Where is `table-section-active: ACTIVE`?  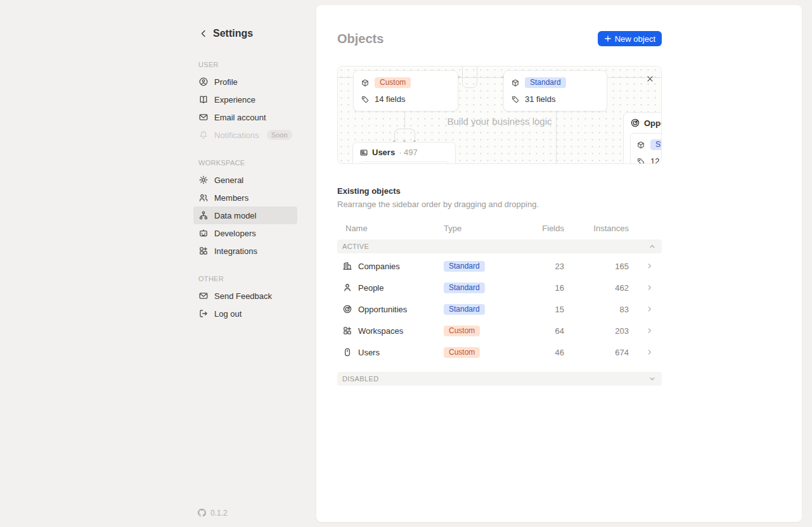
table-section-active: ACTIVE is located at coordinates (499, 246).